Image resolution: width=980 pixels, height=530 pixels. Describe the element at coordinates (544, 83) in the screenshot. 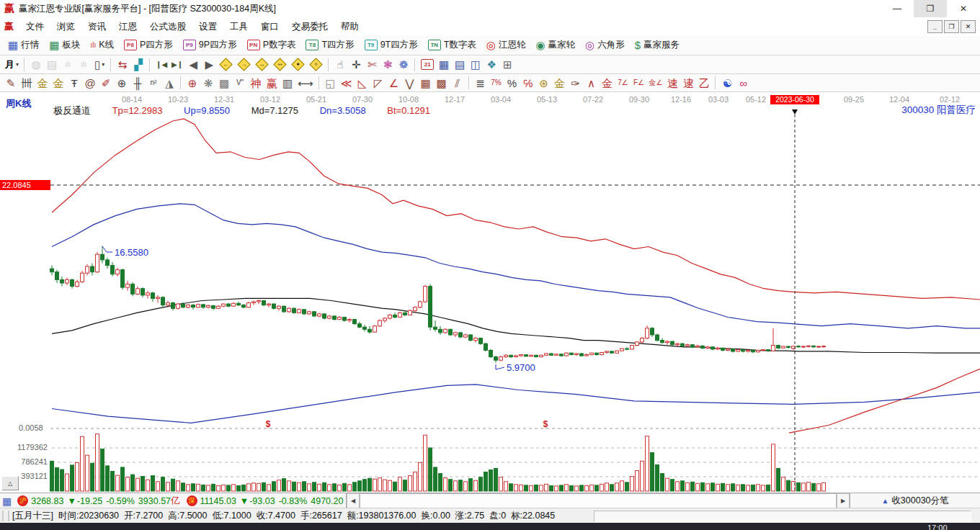

I see `gold-circle-button: ⊛` at that location.